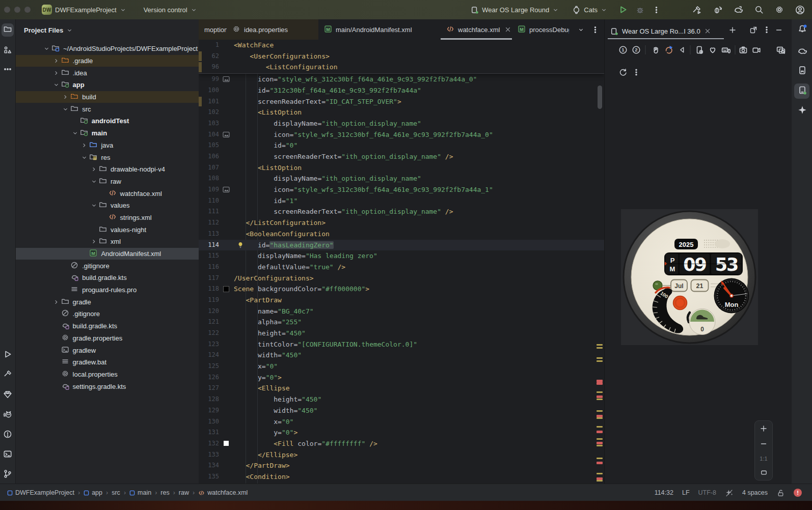 Image resolution: width=812 pixels, height=510 pixels. What do you see at coordinates (209, 124) in the screenshot?
I see `line-number: 103` at bounding box center [209, 124].